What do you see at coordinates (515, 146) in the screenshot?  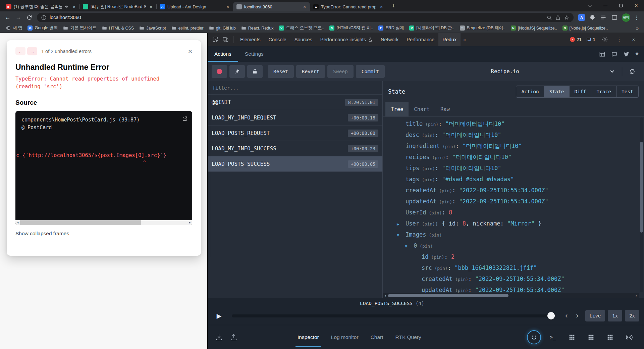 I see `tree-node: ingredient (pin): "더미데이터입니다10"` at bounding box center [515, 146].